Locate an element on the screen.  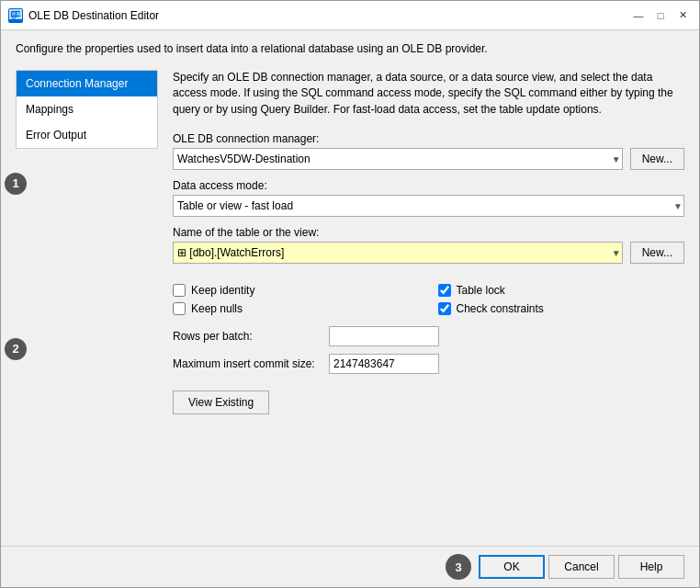
help-button: Help is located at coordinates (651, 567).